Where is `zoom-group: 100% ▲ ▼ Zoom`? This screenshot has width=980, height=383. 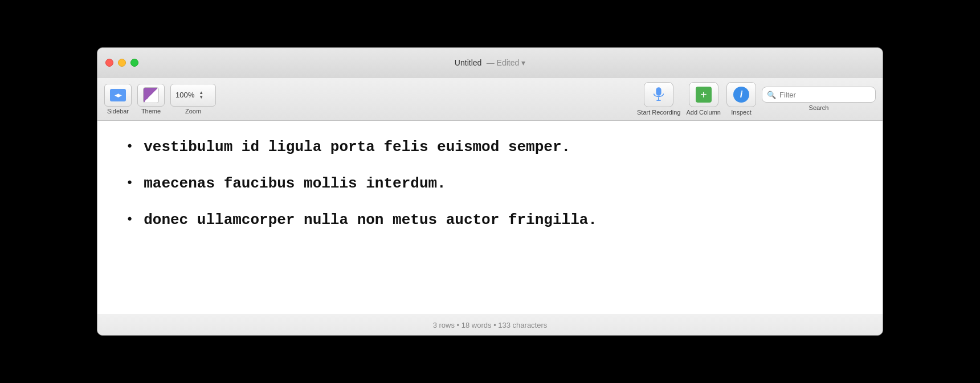
zoom-group: 100% ▲ ▼ Zoom is located at coordinates (193, 99).